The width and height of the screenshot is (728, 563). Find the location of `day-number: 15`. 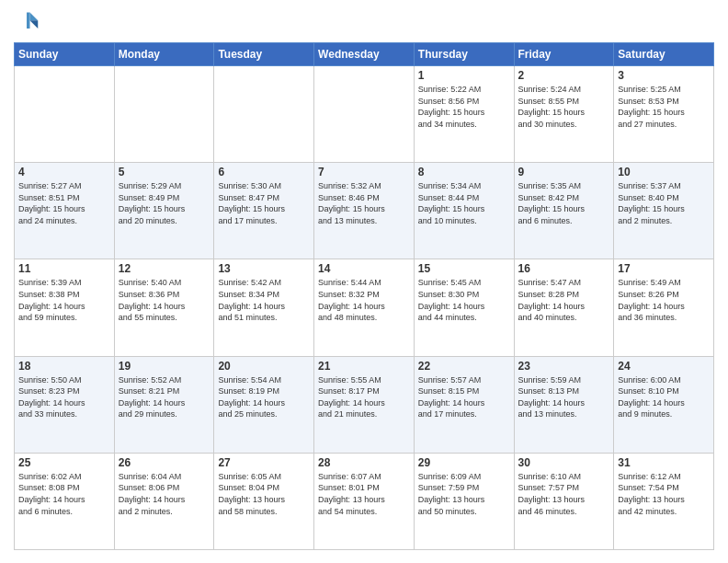

day-number: 15 is located at coordinates (464, 269).